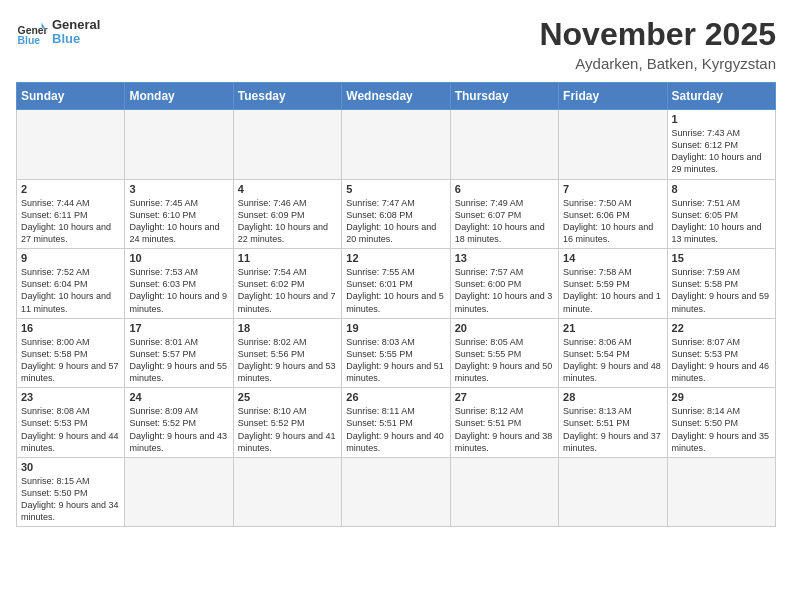  I want to click on day-info: Sunrise: 8:14 AM Sunset: 5:50 PM Dayligh…, so click(722, 430).